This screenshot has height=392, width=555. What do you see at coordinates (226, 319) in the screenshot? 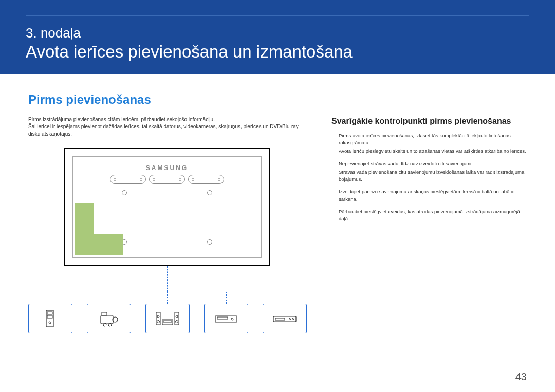
I see `device-set-top-box` at bounding box center [226, 319].